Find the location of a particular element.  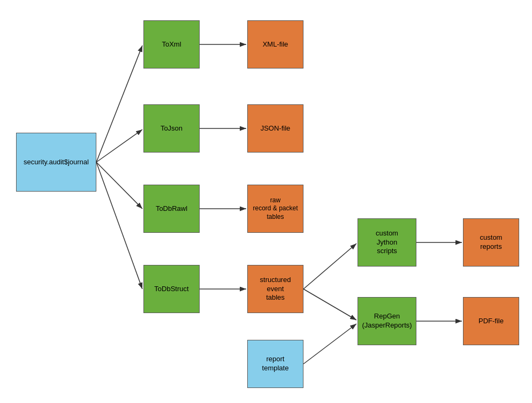

node-custom-jython: customJythonscripts is located at coordinates (387, 242).